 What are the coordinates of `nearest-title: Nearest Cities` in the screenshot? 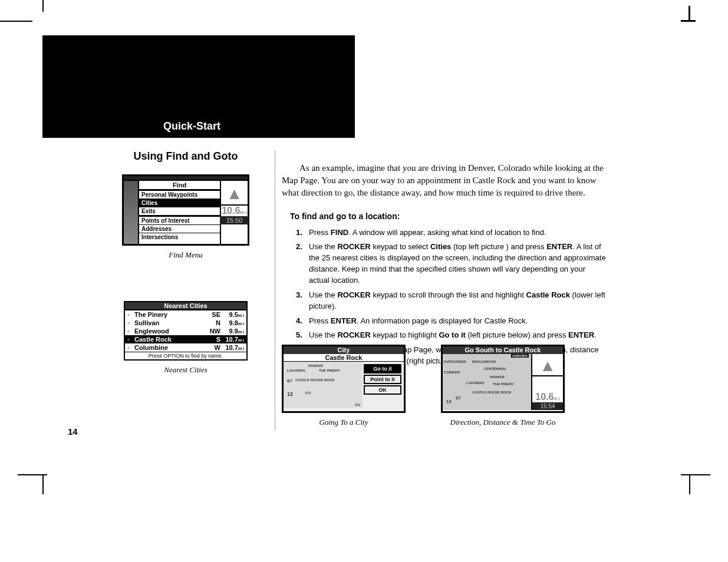 It's located at (186, 305).